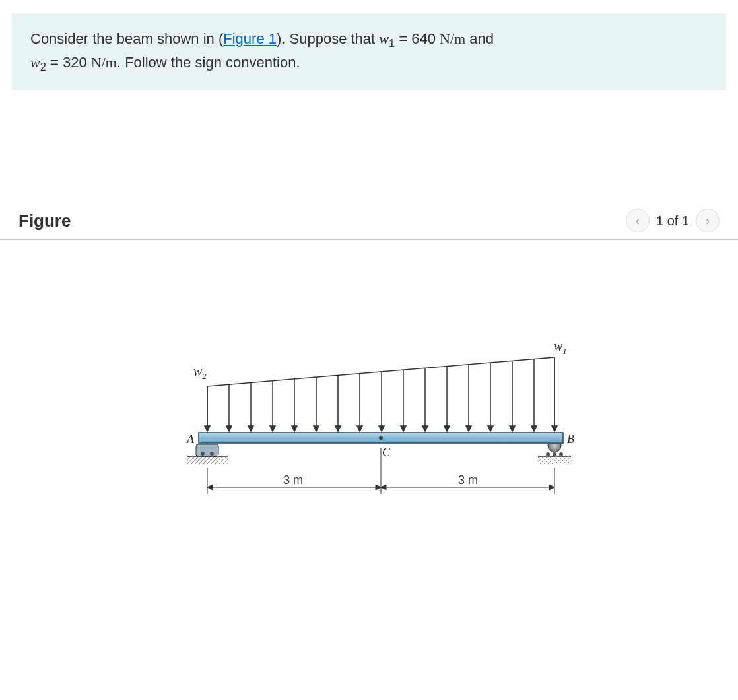 The height and width of the screenshot is (700, 738). What do you see at coordinates (293, 480) in the screenshot?
I see `dim-left: 3 m` at bounding box center [293, 480].